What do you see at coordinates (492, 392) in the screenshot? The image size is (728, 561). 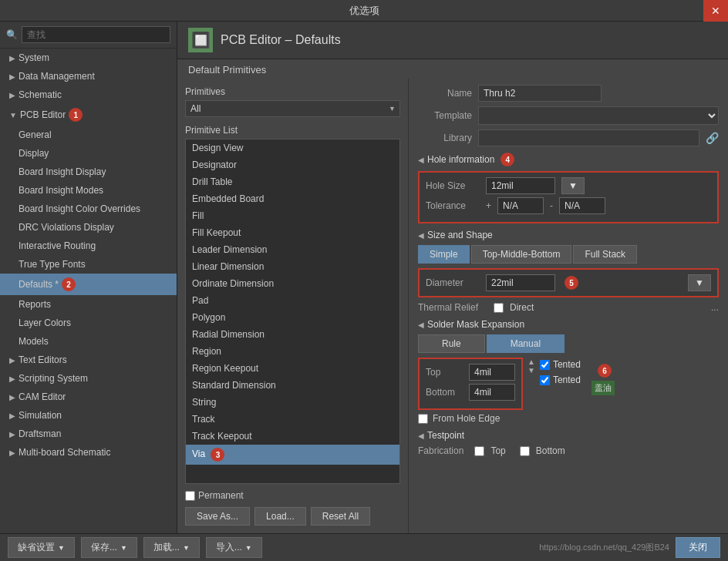 I see `solder-bottom-input` at bounding box center [492, 392].